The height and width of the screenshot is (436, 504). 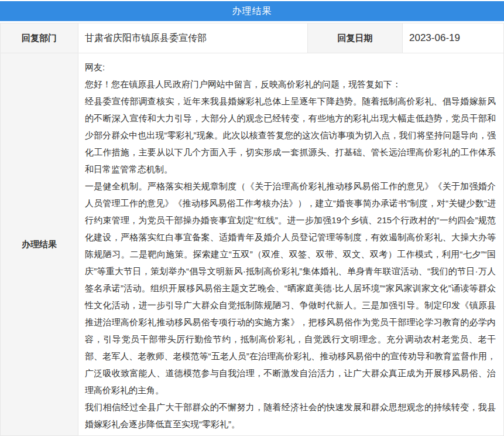 What do you see at coordinates (290, 67) in the screenshot?
I see `result-paragraph: 网友:` at bounding box center [290, 67].